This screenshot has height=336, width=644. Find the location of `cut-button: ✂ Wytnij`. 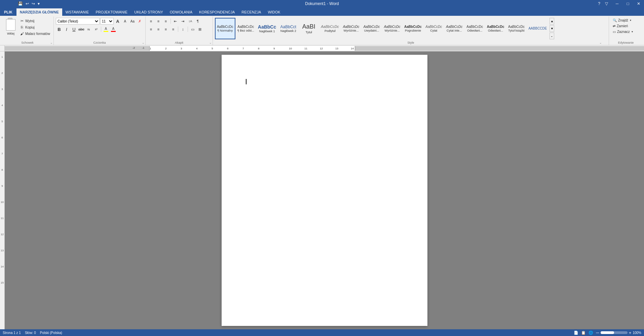

cut-button: ✂ Wytnij is located at coordinates (35, 21).